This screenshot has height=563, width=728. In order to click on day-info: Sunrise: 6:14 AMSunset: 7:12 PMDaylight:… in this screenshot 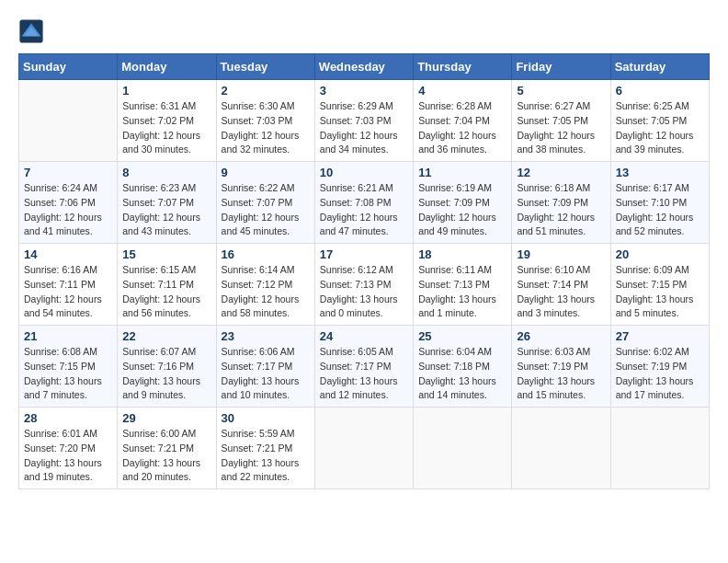, I will do `click(266, 293)`.